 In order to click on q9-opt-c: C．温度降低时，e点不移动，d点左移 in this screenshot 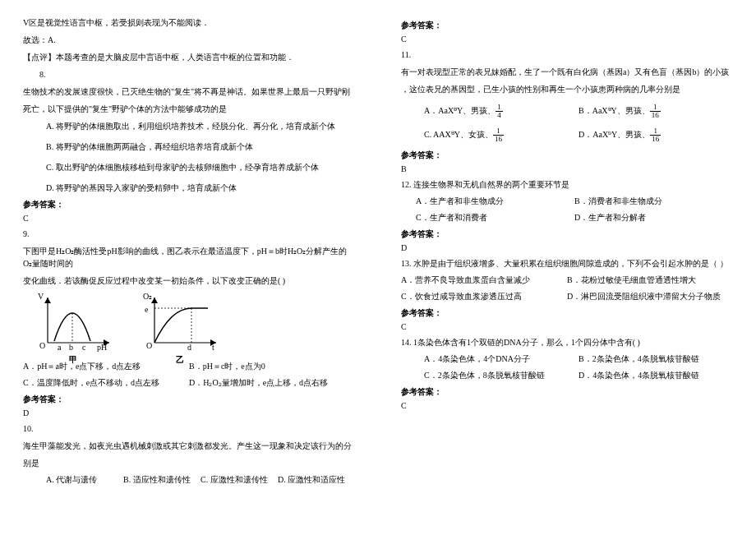, I will do `click(106, 383)`.